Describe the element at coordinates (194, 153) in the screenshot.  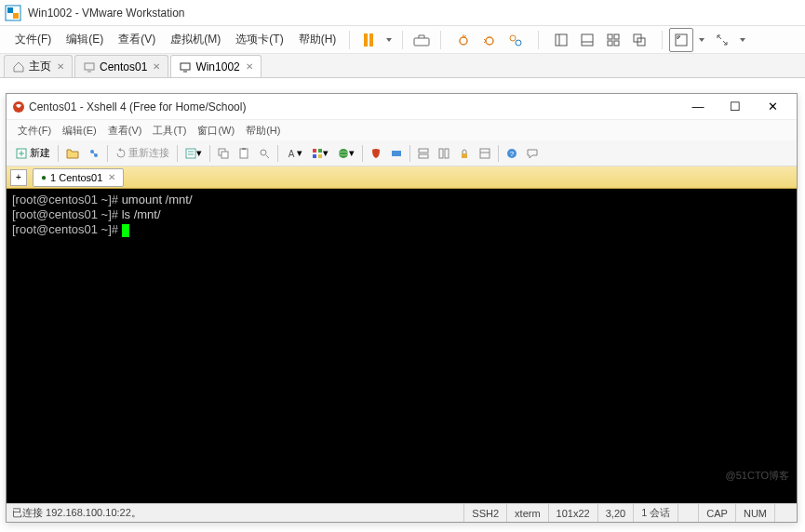
I see `properties-button: ▾` at that location.